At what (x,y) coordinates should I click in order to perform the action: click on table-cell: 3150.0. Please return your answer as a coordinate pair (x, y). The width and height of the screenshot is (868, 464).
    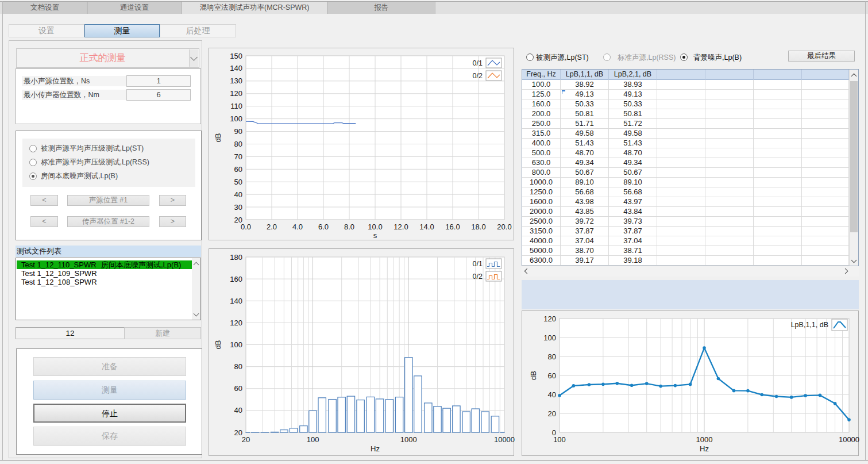
    Looking at the image, I should click on (541, 231).